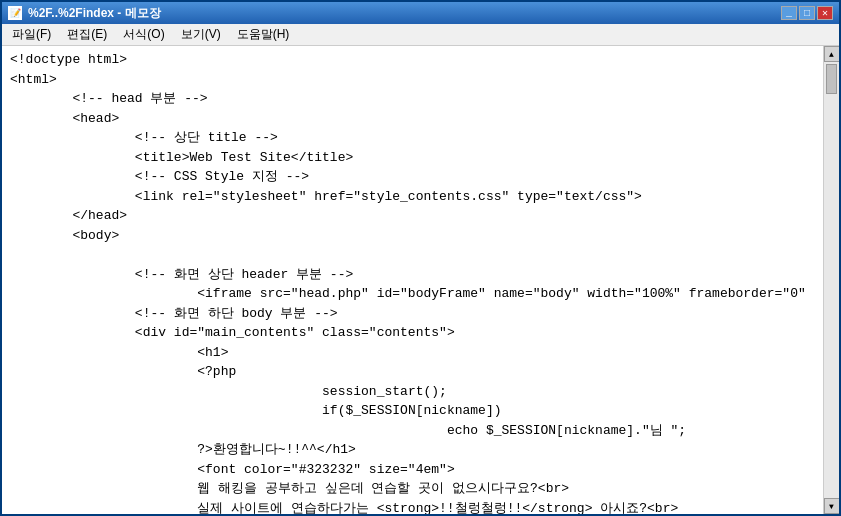 The image size is (841, 516). What do you see at coordinates (807, 13) in the screenshot?
I see `maximize-button: □` at bounding box center [807, 13].